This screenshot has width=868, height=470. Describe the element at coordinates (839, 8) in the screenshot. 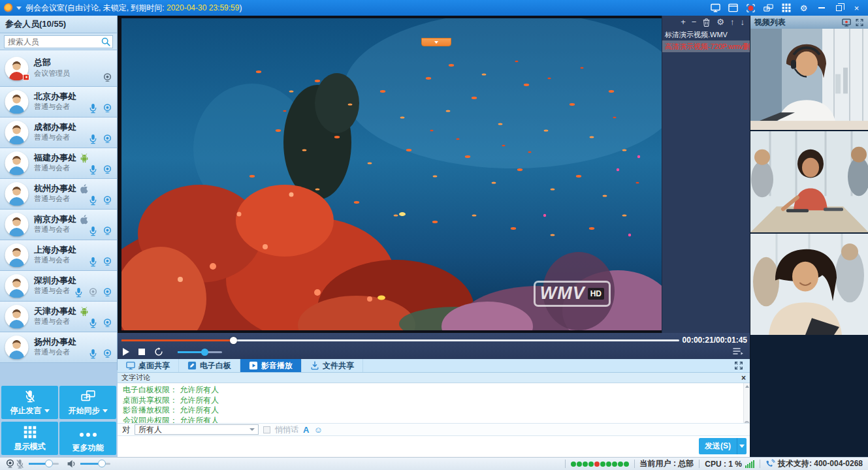

I see `restore-button` at that location.